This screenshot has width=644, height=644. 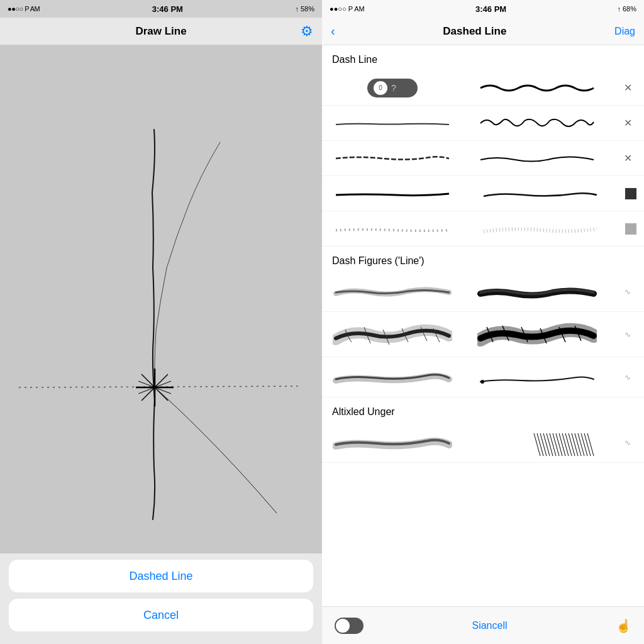 What do you see at coordinates (483, 88) in the screenshot?
I see `brush-row-toggle: 0 ? ✕` at bounding box center [483, 88].